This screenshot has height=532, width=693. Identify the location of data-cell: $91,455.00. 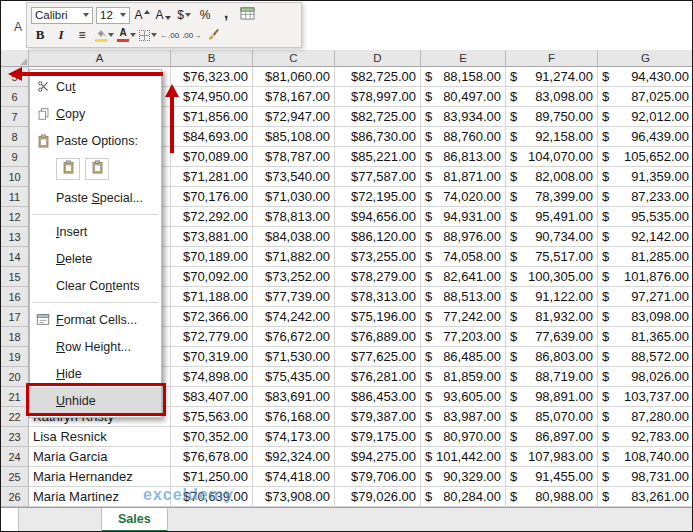
(552, 477).